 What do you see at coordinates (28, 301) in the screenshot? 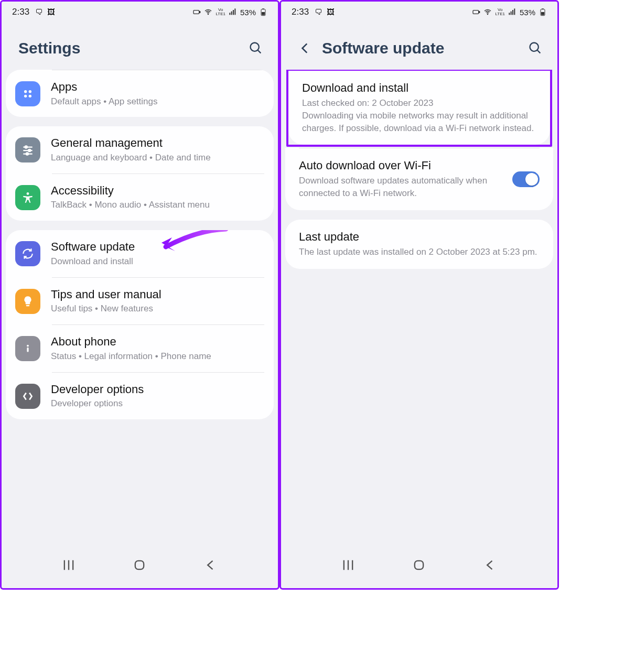
I see `tips-icon` at bounding box center [28, 301].